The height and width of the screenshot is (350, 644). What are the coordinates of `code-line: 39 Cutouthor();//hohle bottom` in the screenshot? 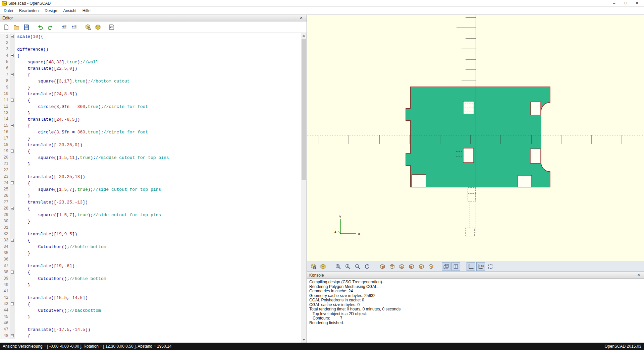 It's located at (150, 279).